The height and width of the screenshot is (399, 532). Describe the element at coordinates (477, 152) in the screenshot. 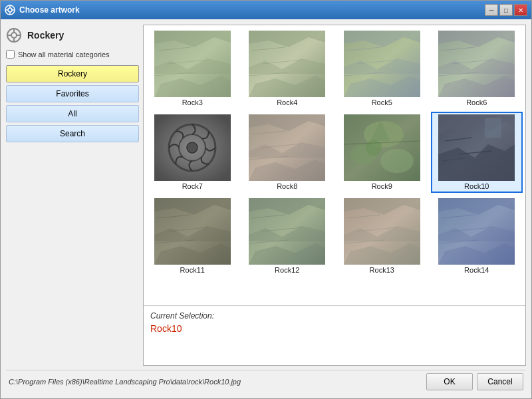

I see `artwork-item: Rock10` at that location.